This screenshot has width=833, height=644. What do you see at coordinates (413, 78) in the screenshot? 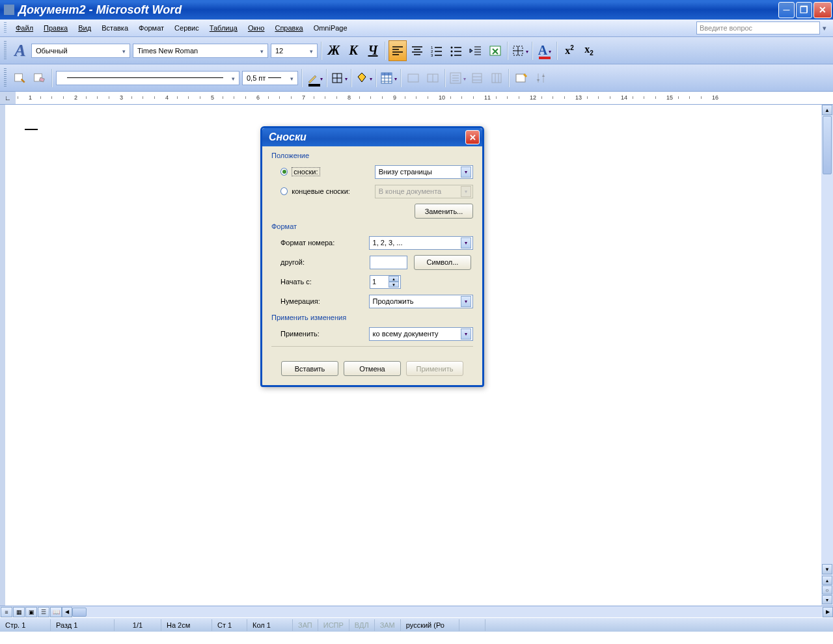
I see `merge-cells-button` at bounding box center [413, 78].